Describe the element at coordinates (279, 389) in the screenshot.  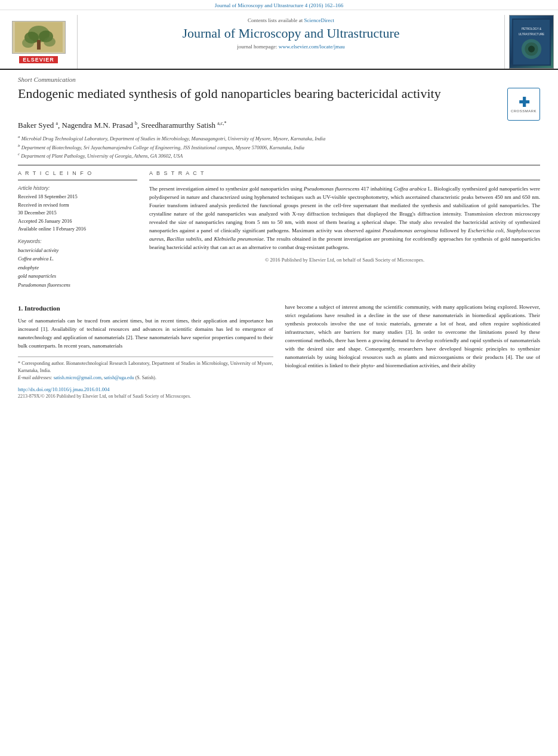
I see `doi-bar: http://dx.doi.org/10.1016/j.jmau.2016.01…` at that location.